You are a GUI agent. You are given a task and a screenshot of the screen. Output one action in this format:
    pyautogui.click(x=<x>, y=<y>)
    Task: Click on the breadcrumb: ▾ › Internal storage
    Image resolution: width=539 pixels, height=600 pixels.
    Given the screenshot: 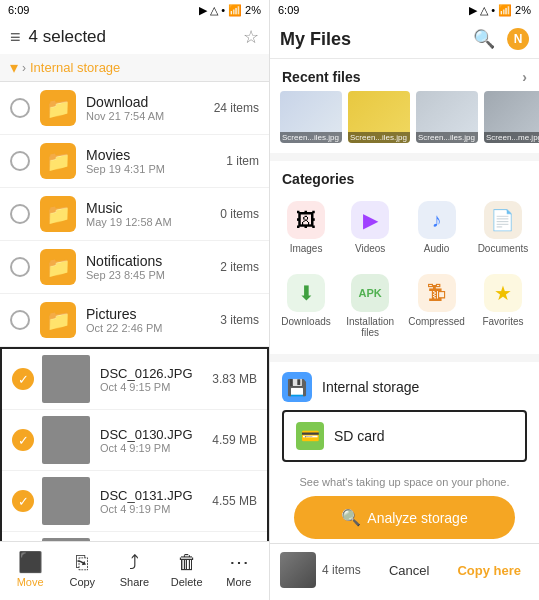 What is the action you would take?
    pyautogui.click(x=134, y=68)
    